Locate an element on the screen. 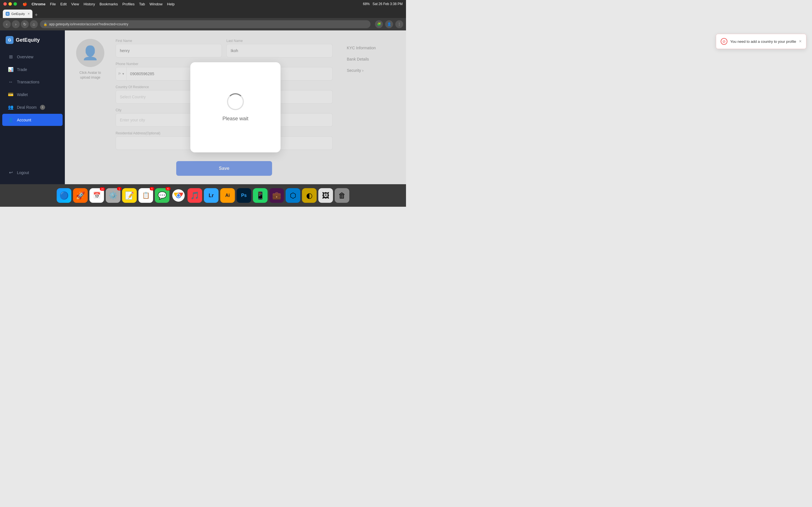  dock-vscode: ⬡ is located at coordinates (293, 195).